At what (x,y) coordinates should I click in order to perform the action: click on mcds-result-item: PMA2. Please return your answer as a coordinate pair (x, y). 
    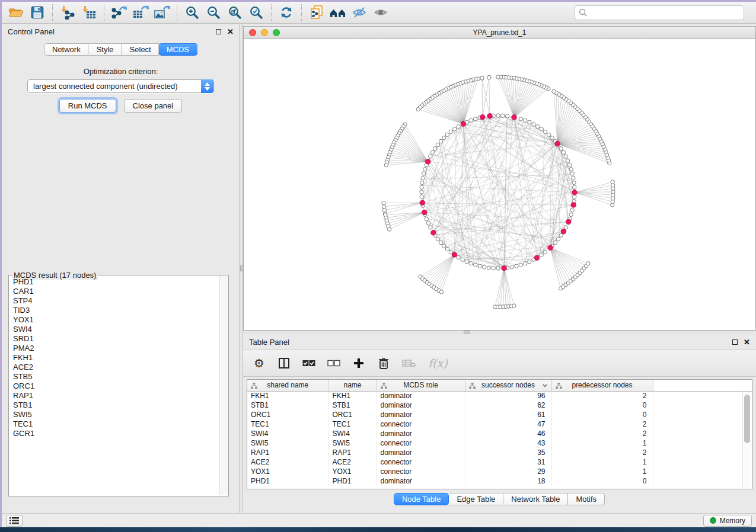
    Looking at the image, I should click on (114, 348).